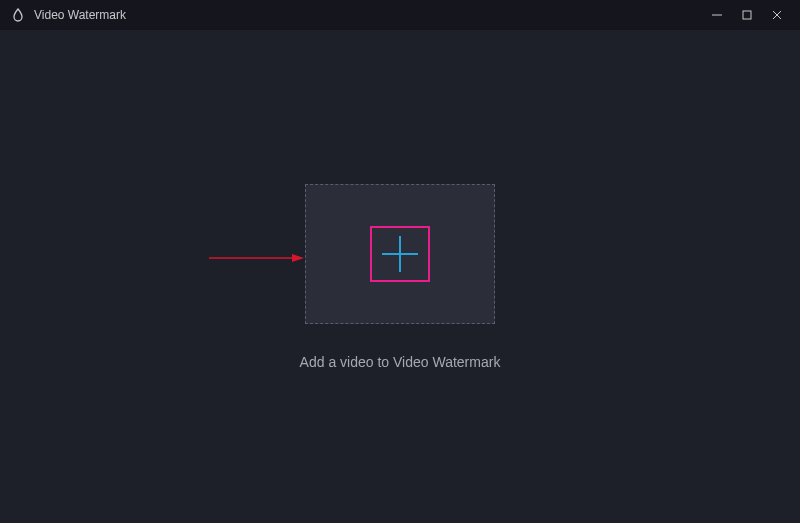 The width and height of the screenshot is (800, 523). Describe the element at coordinates (400, 254) in the screenshot. I see `add-video-dropzone` at that location.